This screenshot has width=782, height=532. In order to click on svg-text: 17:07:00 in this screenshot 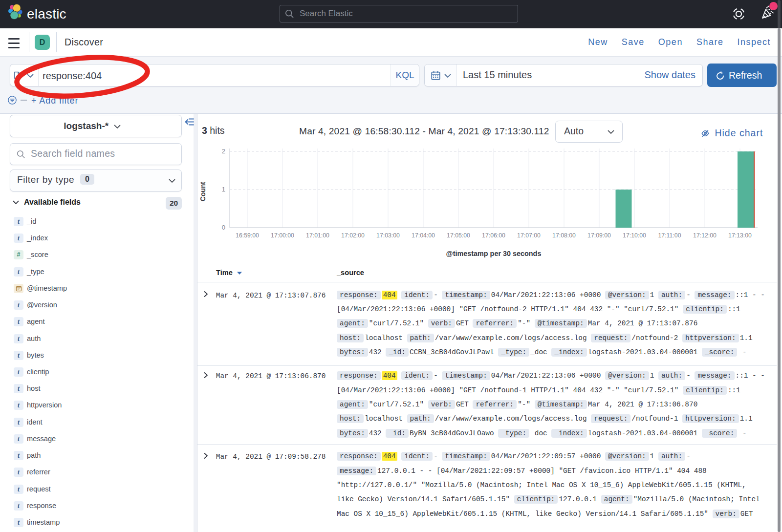, I will do `click(529, 235)`.